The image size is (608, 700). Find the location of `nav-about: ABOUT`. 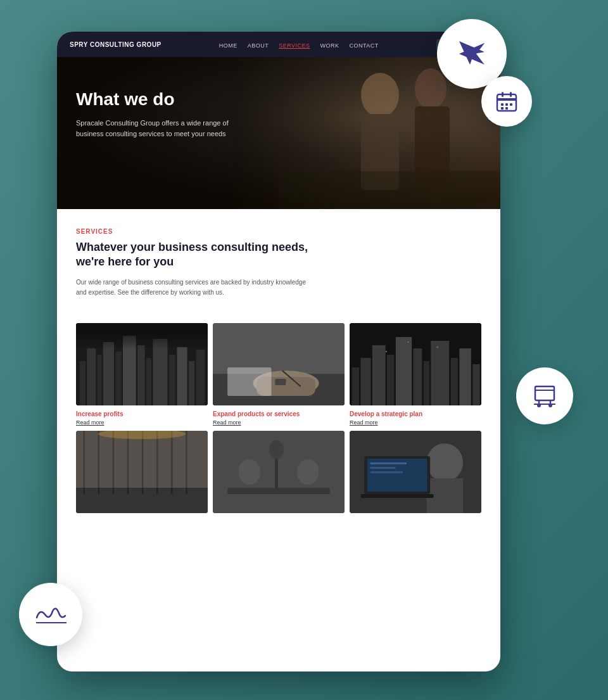

nav-about: ABOUT is located at coordinates (258, 44).